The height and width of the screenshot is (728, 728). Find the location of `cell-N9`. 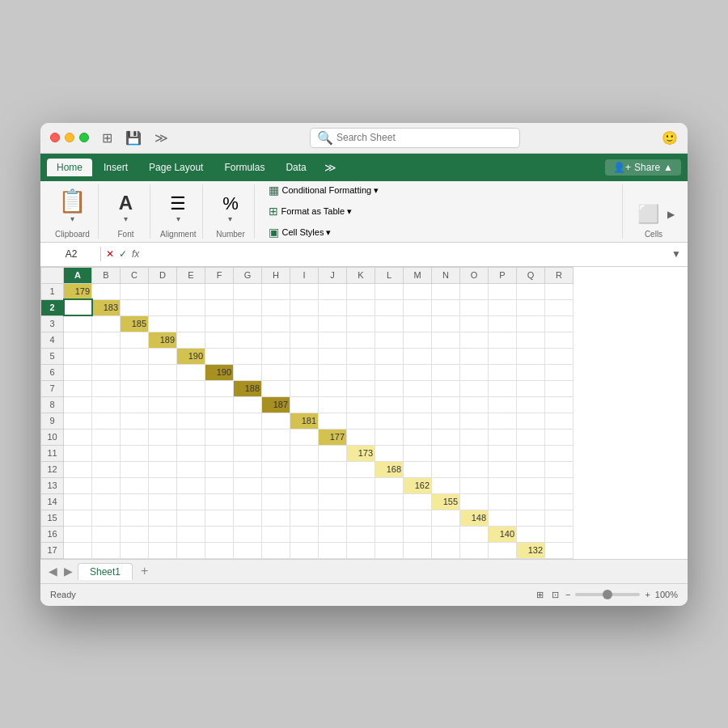

cell-N9 is located at coordinates (447, 421).